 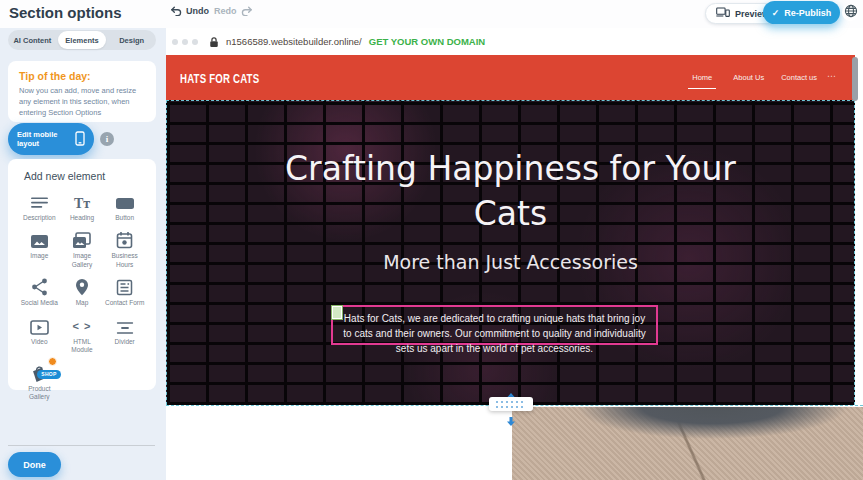 I want to click on redo-icon, so click(x=247, y=11).